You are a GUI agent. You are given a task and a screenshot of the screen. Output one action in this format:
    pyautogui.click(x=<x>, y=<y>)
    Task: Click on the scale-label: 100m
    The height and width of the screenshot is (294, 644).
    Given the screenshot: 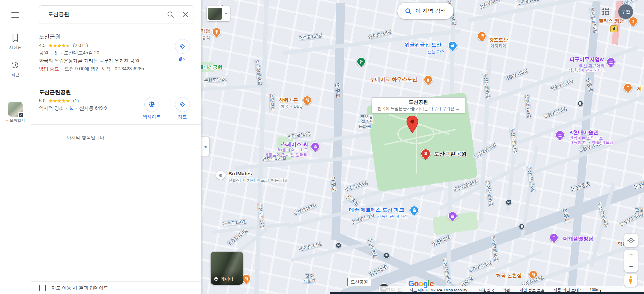 What is the action you would take?
    pyautogui.click(x=594, y=290)
    